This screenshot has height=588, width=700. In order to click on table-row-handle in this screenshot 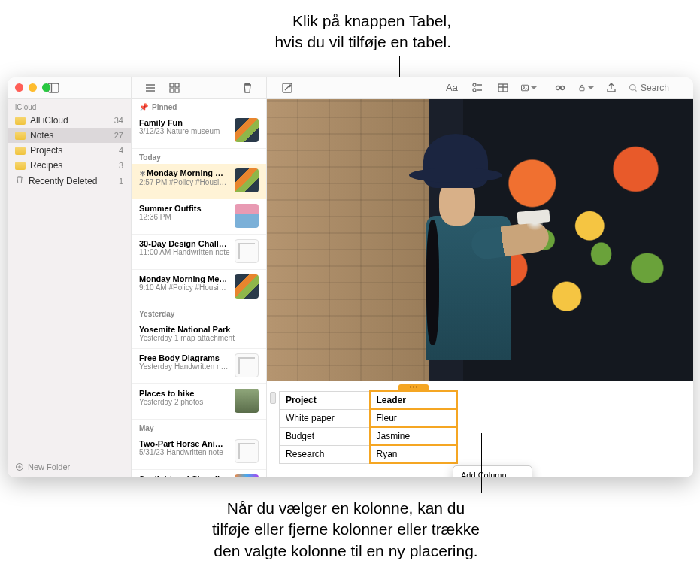, I will do `click(273, 398)`.